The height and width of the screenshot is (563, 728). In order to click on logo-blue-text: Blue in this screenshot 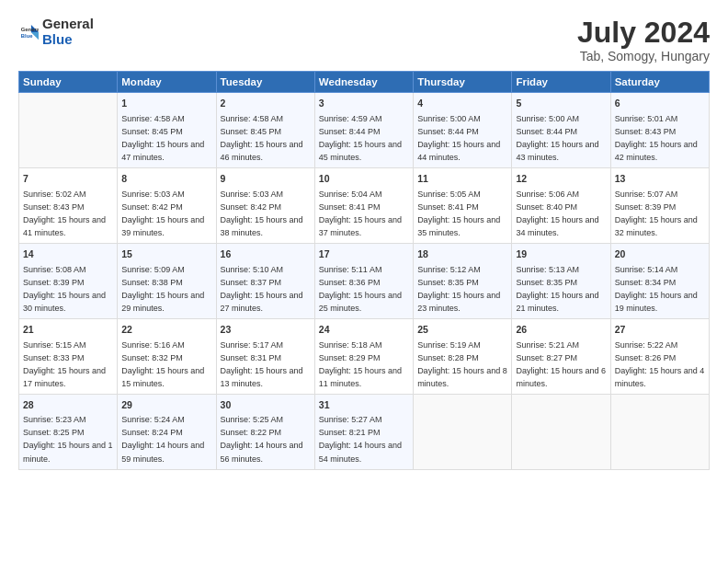, I will do `click(68, 40)`.